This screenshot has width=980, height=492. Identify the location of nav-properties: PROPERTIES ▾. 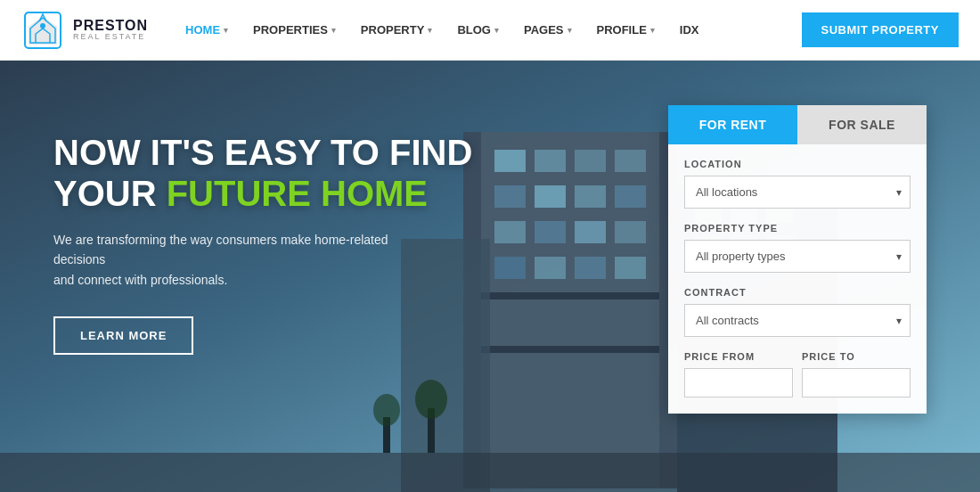
(294, 30).